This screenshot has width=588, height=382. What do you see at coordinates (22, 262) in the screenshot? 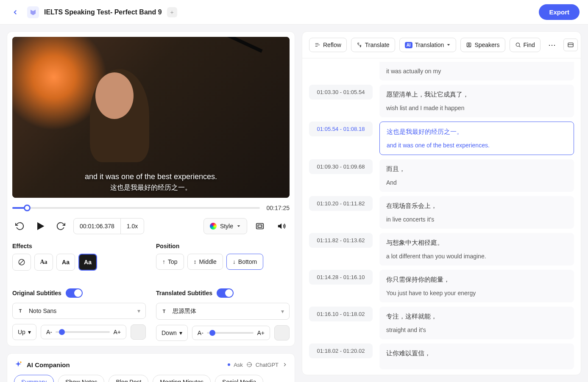
I see `effect-none-button` at bounding box center [22, 262].